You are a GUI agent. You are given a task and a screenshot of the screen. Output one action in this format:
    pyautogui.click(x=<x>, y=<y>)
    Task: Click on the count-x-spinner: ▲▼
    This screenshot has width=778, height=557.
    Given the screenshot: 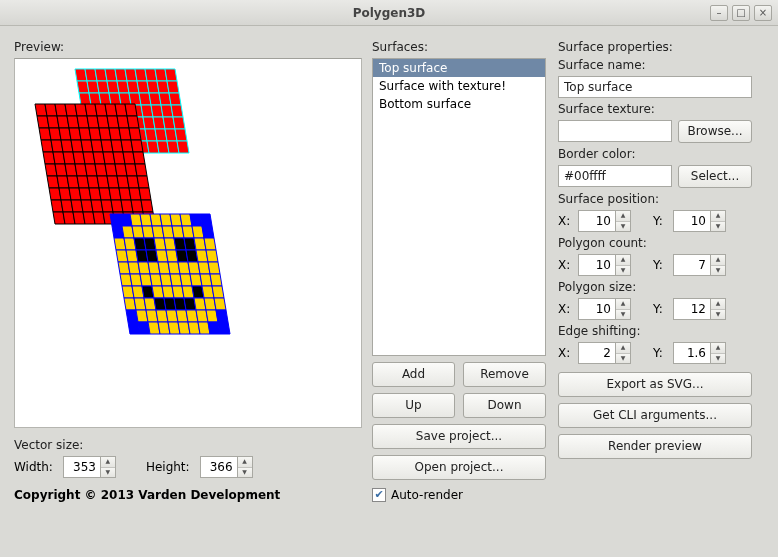 What is the action you would take?
    pyautogui.click(x=604, y=265)
    